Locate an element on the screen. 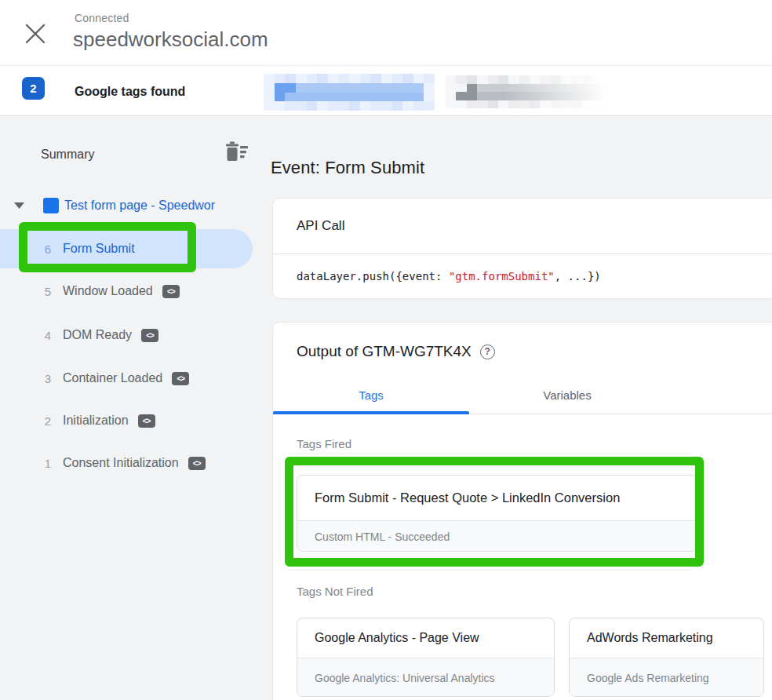 The height and width of the screenshot is (700, 772). close-button is located at coordinates (36, 34).